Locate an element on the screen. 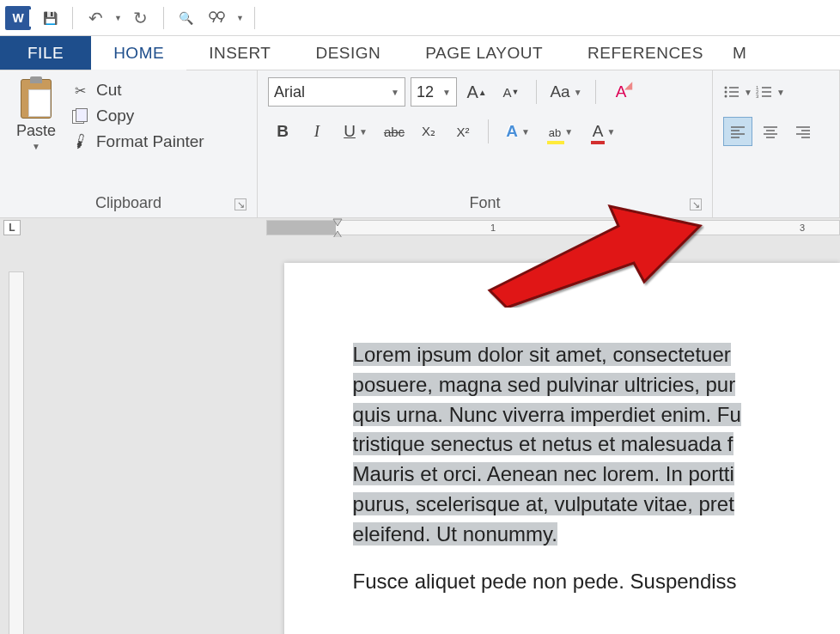  undo-button: ↶ is located at coordinates (95, 18).